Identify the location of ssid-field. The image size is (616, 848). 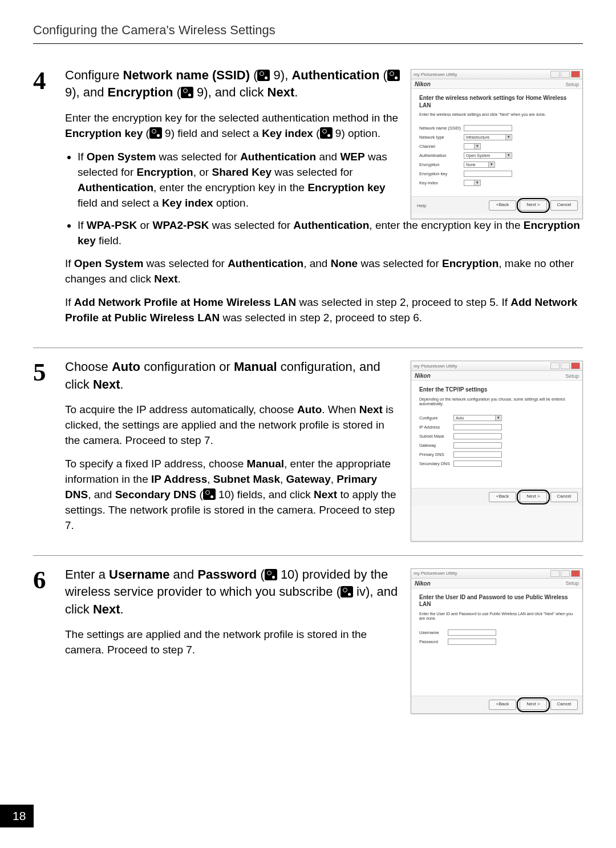
(488, 128).